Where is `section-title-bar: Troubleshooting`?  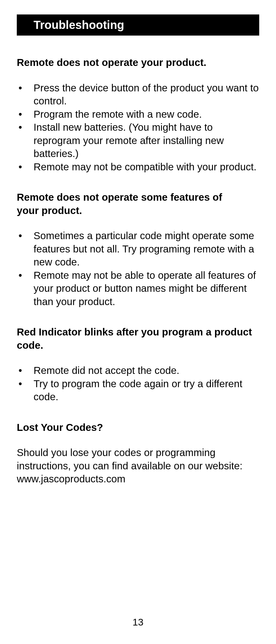
section-title-bar: Troubleshooting is located at coordinates (138, 25).